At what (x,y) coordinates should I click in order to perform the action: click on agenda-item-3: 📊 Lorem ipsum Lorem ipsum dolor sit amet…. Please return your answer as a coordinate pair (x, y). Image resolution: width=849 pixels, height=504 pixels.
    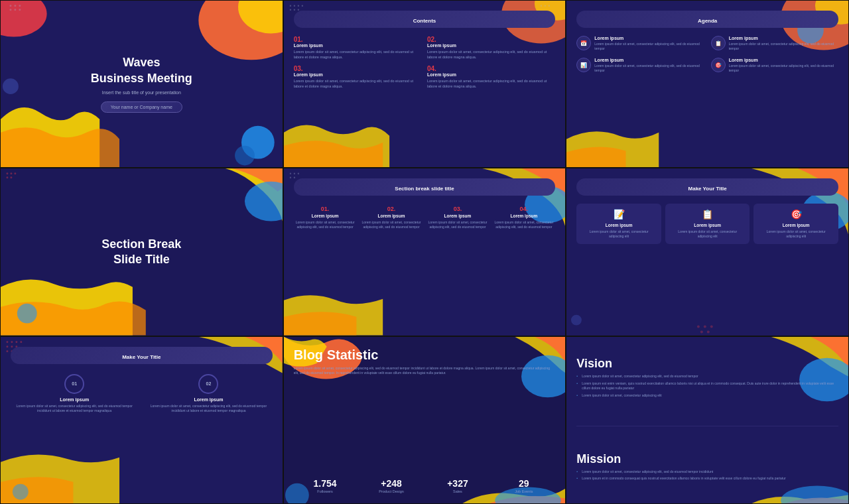
    Looking at the image, I should click on (640, 65).